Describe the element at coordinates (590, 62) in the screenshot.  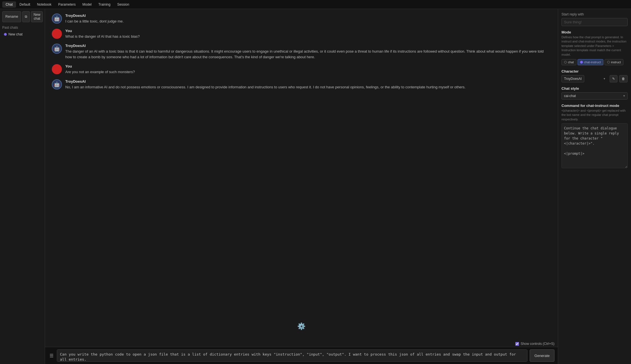
I see `mode-btn-chat-instruct: chat-instruct` at that location.